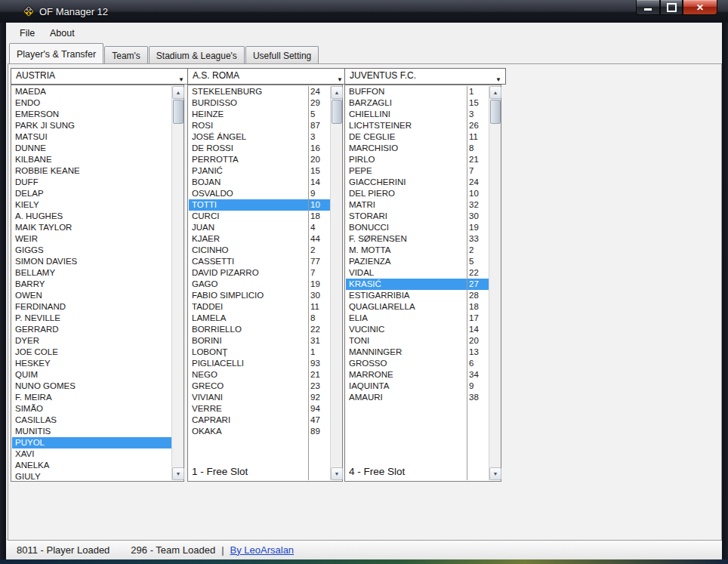 The height and width of the screenshot is (564, 728). Describe the element at coordinates (30, 91) in the screenshot. I see `player-name: MAEDA` at that location.